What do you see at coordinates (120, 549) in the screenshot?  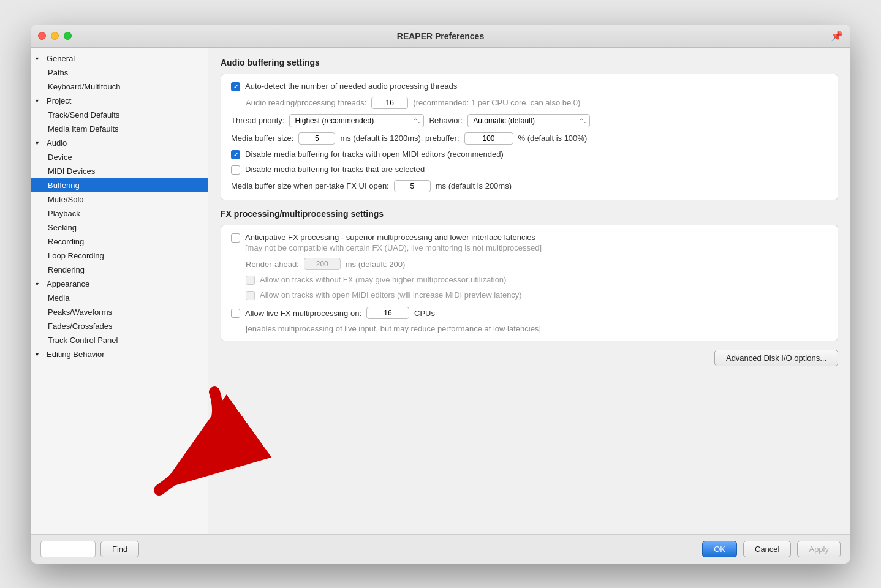 I see `find-button: Find` at bounding box center [120, 549].